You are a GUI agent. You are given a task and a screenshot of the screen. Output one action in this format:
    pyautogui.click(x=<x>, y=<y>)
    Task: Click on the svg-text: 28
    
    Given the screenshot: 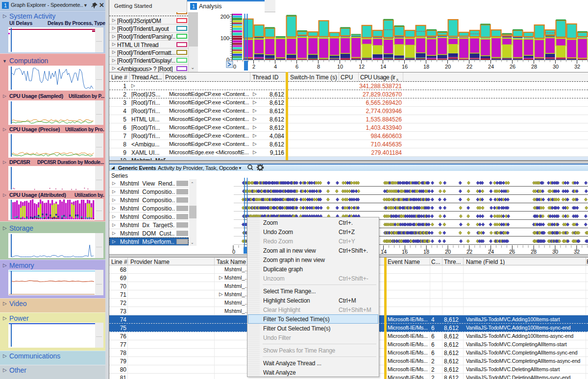 What is the action you would take?
    pyautogui.click(x=534, y=67)
    